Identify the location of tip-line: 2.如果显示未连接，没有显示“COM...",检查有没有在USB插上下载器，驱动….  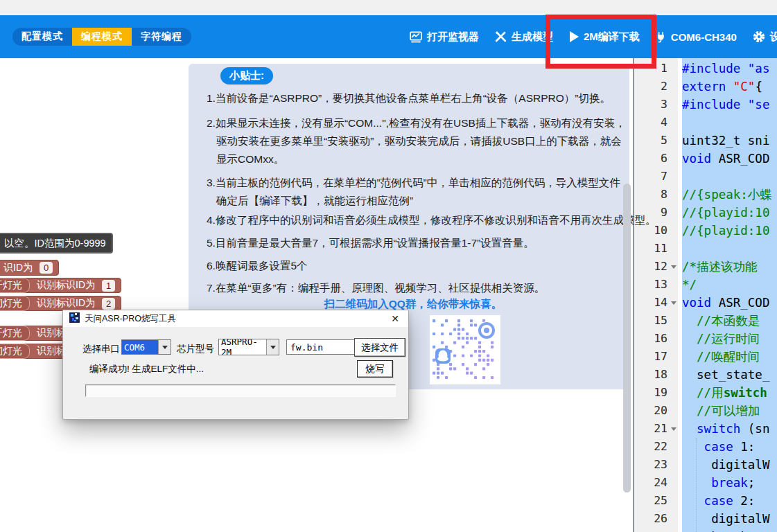
(413, 123).